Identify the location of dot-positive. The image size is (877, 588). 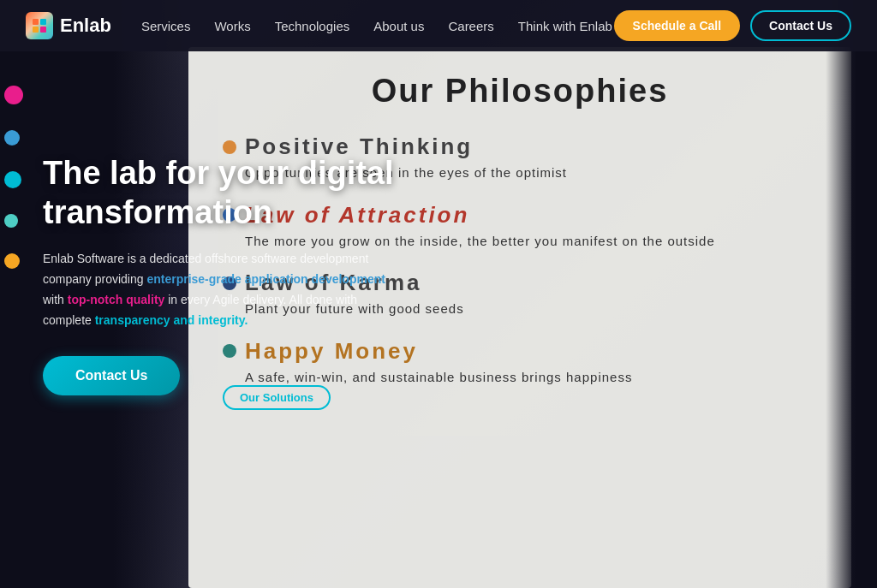
(230, 147).